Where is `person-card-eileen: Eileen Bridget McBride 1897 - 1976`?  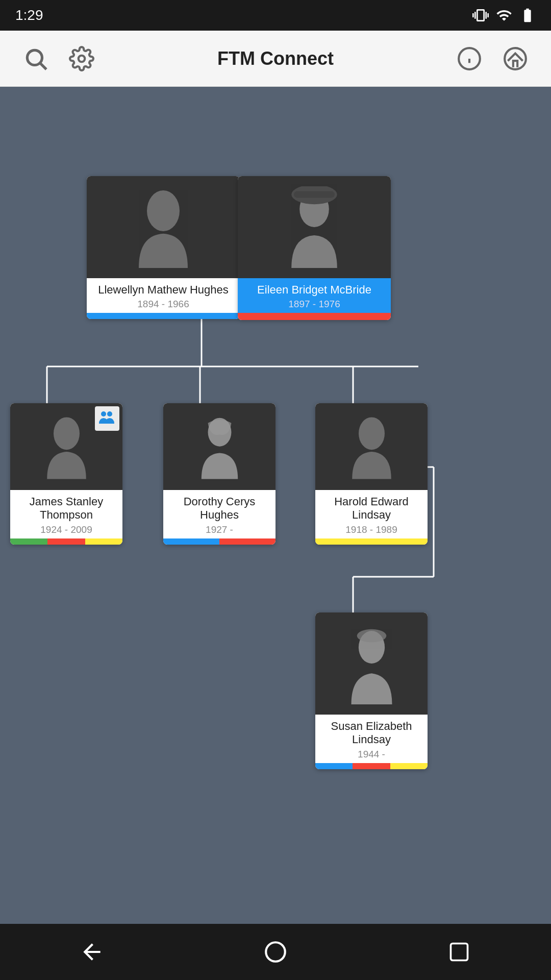 person-card-eileen: Eileen Bridget McBride 1897 - 1976 is located at coordinates (314, 248).